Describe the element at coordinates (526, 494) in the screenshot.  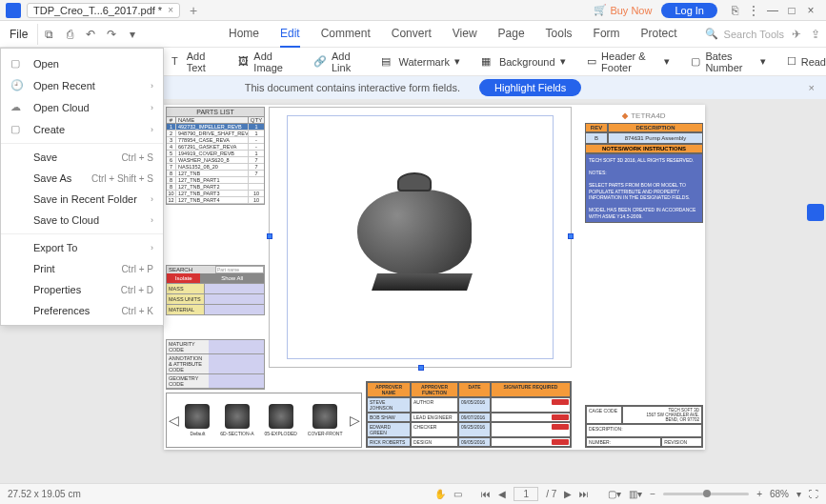
I see `page-input: 1` at that location.